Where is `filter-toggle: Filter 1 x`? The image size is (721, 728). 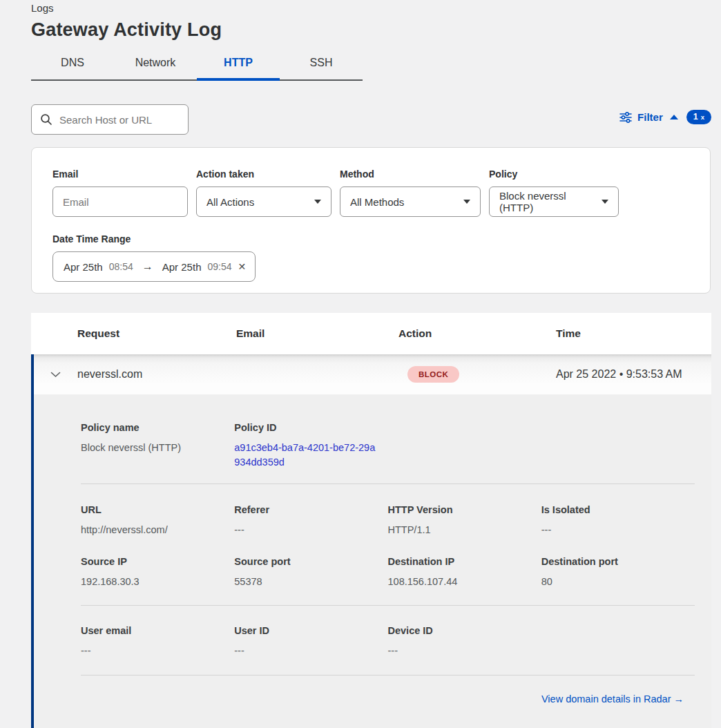 filter-toggle: Filter 1 x is located at coordinates (666, 117).